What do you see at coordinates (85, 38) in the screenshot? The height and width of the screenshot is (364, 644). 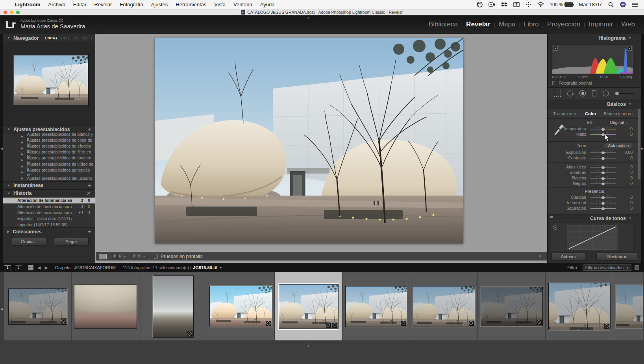 I see `zoom-ratio-button: 3:1` at bounding box center [85, 38].